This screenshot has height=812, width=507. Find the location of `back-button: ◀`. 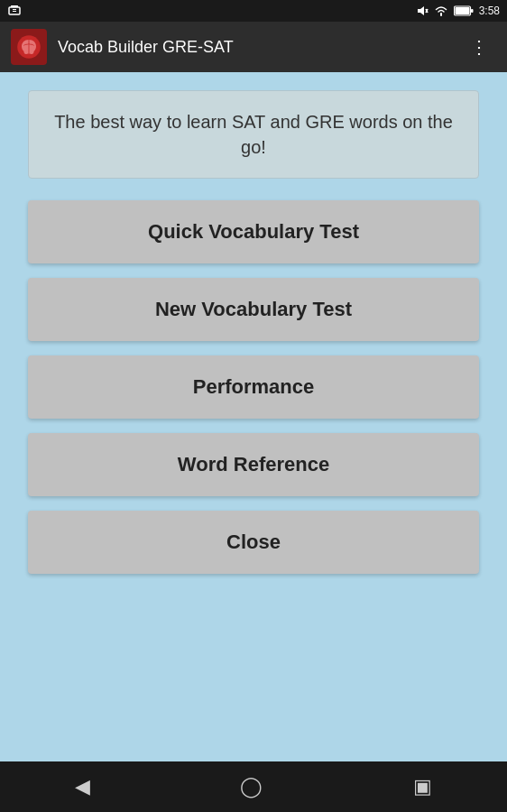

back-button: ◀ is located at coordinates (83, 787).